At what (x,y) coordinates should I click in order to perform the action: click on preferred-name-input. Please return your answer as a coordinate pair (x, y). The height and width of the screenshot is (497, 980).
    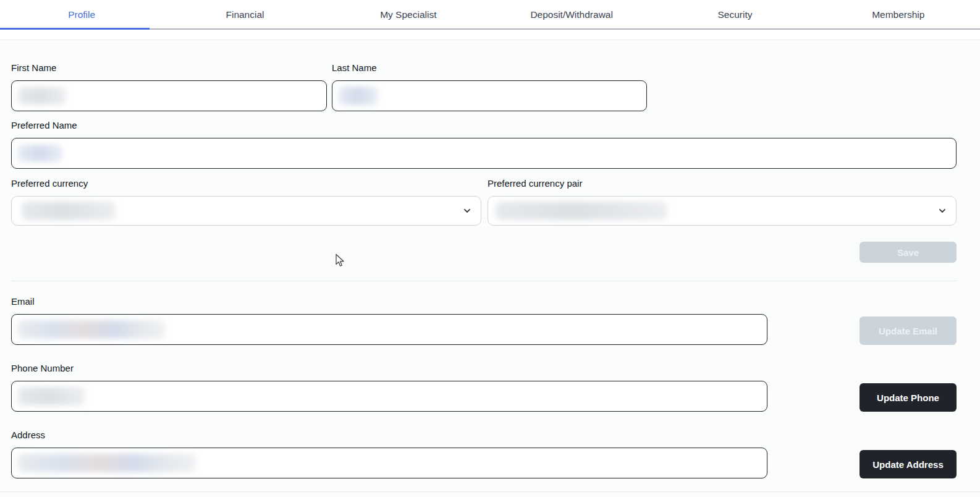
    Looking at the image, I should click on (484, 153).